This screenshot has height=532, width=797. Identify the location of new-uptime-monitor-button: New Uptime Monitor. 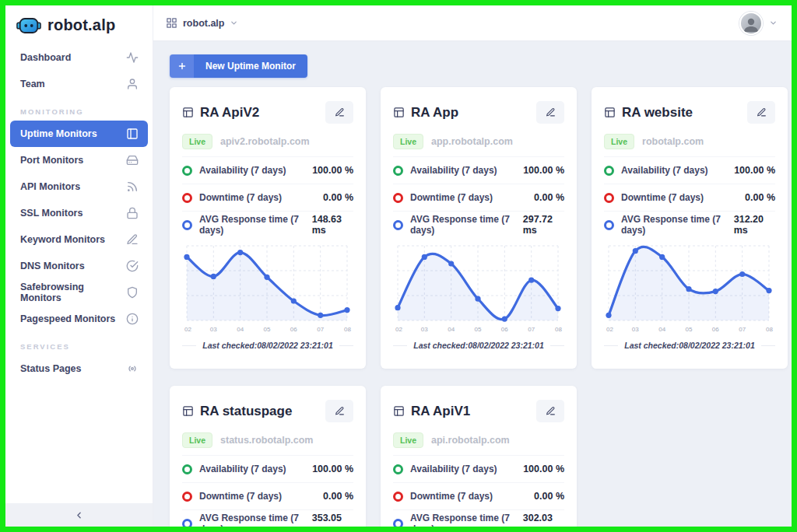
(238, 66).